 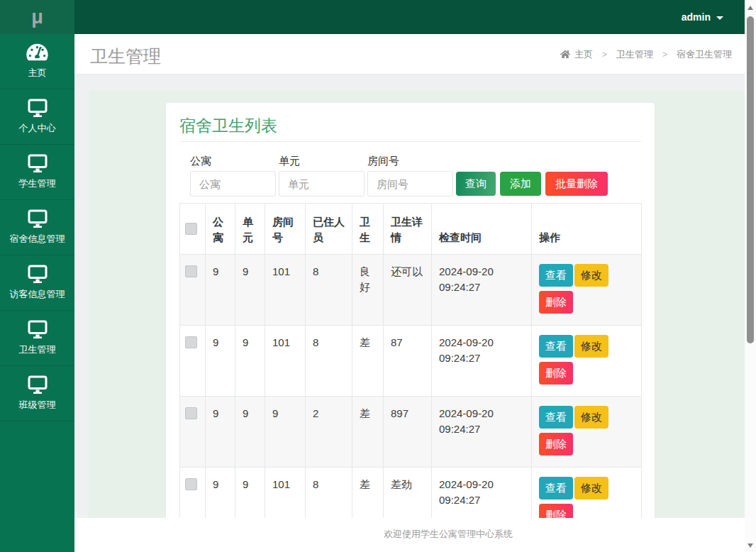 What do you see at coordinates (448, 534) in the screenshot?
I see `footer-text: 欢迎使用学生公寓管理中心系统` at bounding box center [448, 534].